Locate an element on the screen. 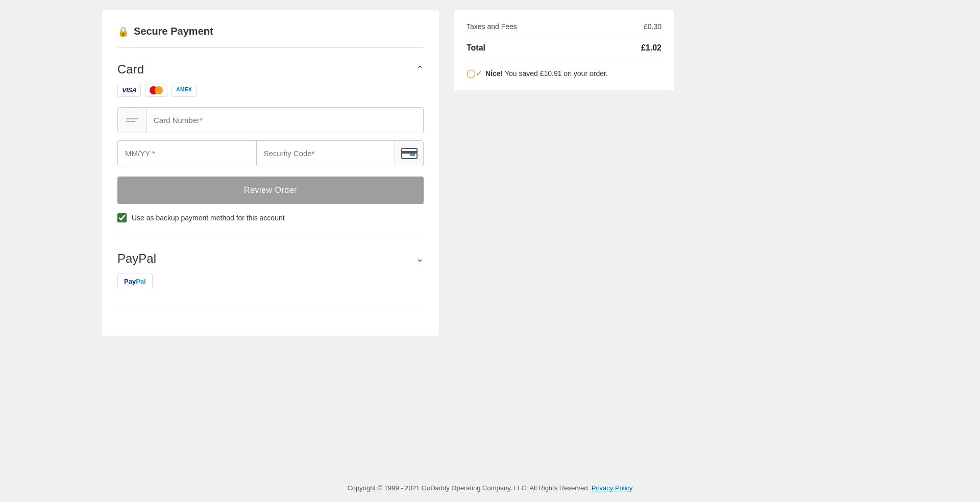  total-row: Total £1.02 is located at coordinates (564, 48).